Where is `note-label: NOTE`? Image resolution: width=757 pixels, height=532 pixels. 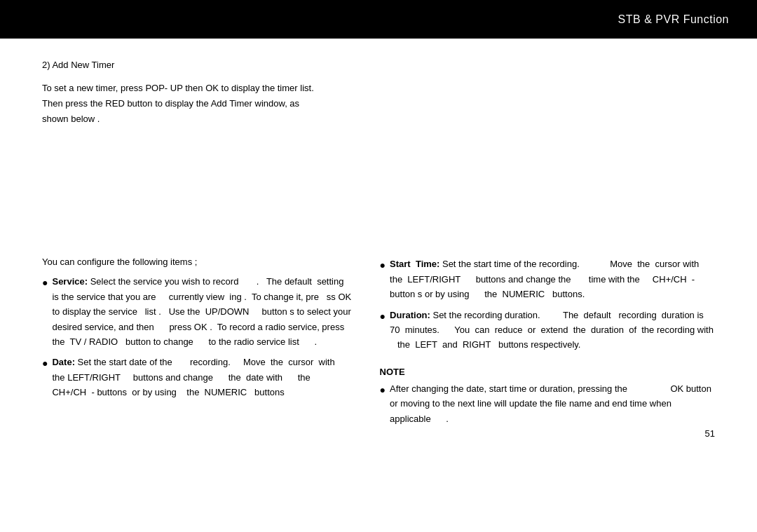
note-label: NOTE is located at coordinates (547, 371).